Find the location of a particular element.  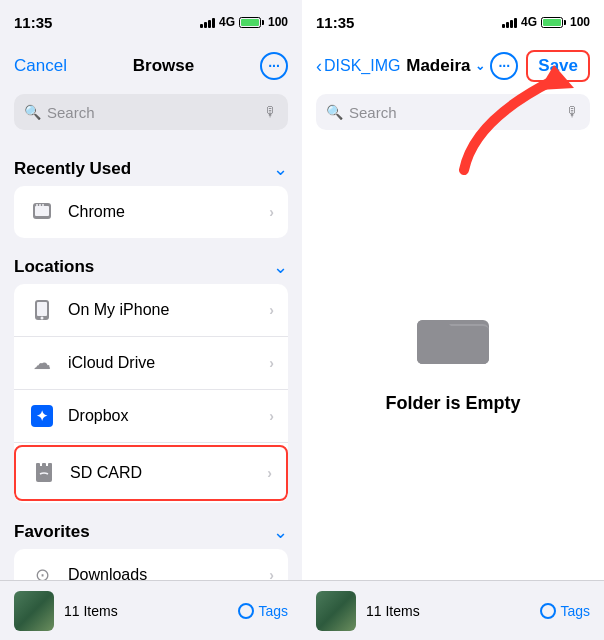

more-button-right: ··· is located at coordinates (504, 66).